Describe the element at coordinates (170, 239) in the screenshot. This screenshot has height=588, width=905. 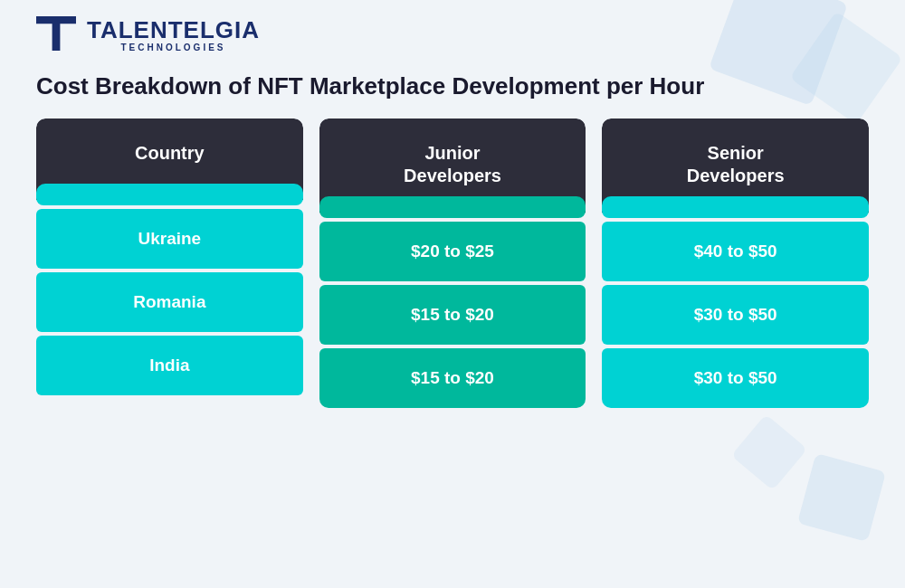
I see `country-row-0: Ukraine` at that location.